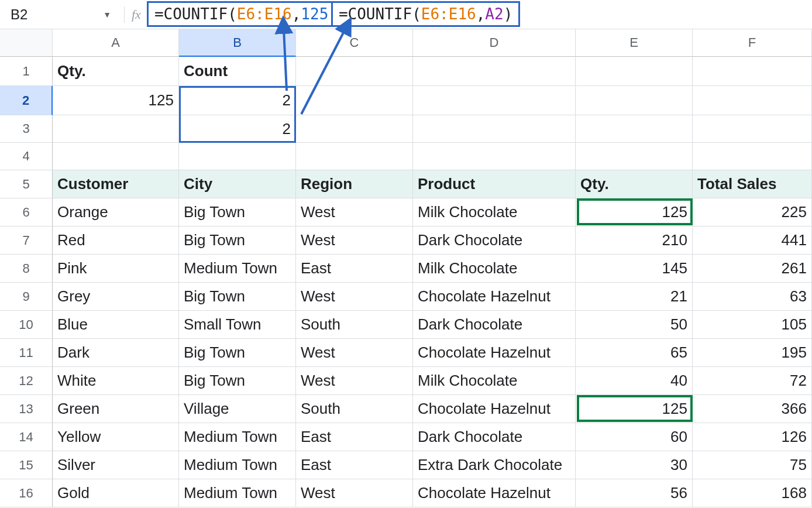 The height and width of the screenshot is (508, 812). What do you see at coordinates (752, 465) in the screenshot?
I see `cell-f15: 75` at bounding box center [752, 465].